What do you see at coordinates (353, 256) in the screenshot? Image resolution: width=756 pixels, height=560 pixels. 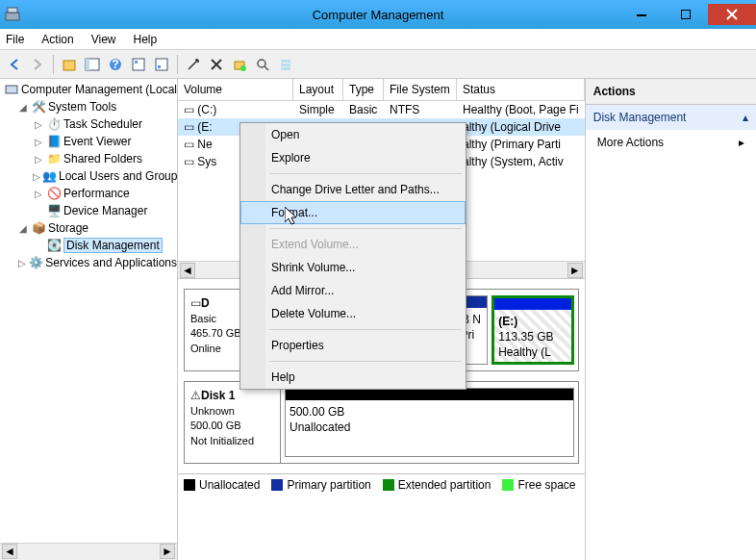 I see `context-menu: OpenExploreChange Drive Letter and Paths…` at bounding box center [353, 256].